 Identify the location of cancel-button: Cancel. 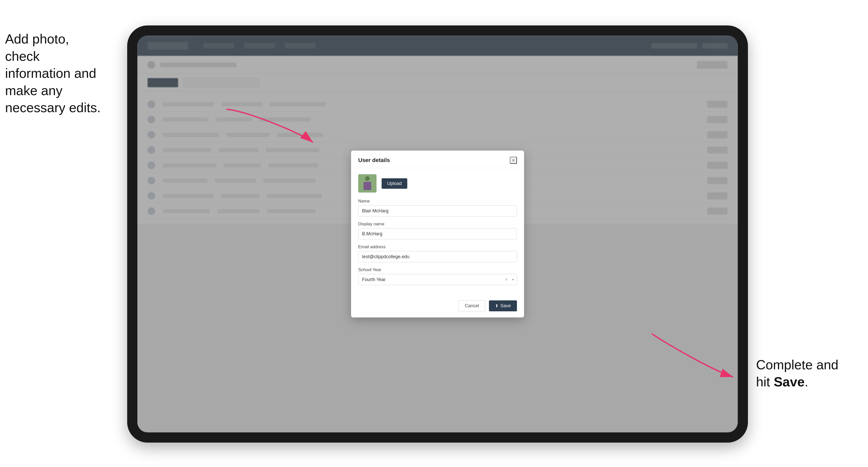
(472, 306).